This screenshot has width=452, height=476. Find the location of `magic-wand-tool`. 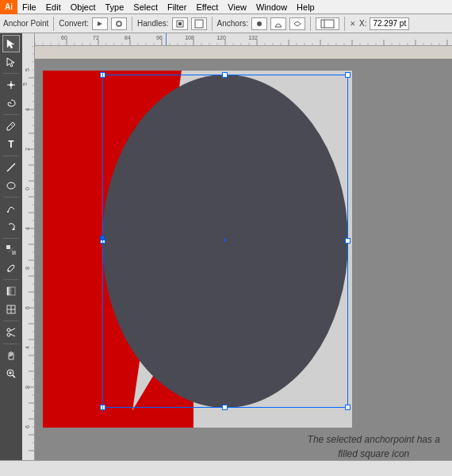

magic-wand-tool is located at coordinates (11, 85).